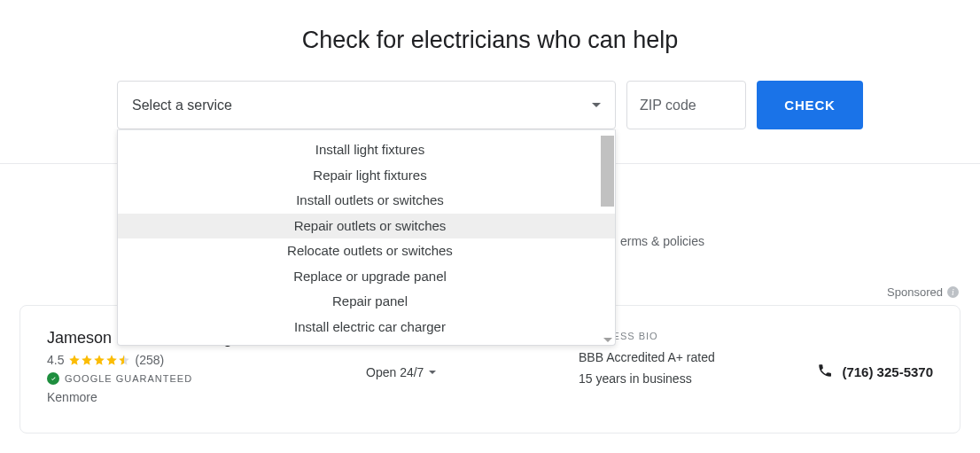  Describe the element at coordinates (55, 360) in the screenshot. I see `rating-value: 4.5` at that location.